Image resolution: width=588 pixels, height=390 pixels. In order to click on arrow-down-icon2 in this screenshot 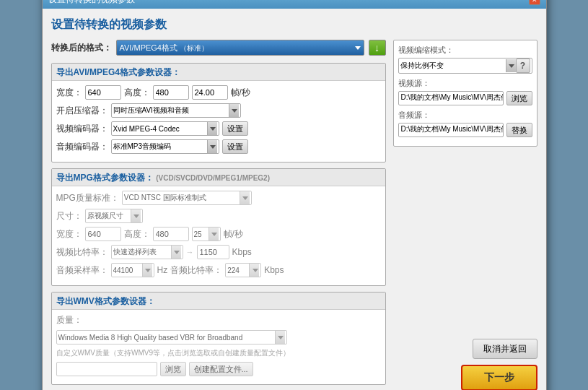, I will do `click(213, 129)`.